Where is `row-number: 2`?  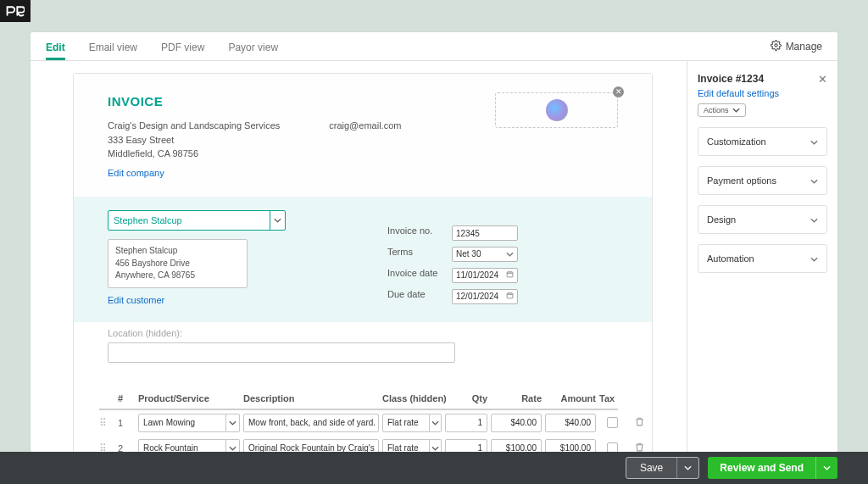 row-number: 2 is located at coordinates (126, 448).